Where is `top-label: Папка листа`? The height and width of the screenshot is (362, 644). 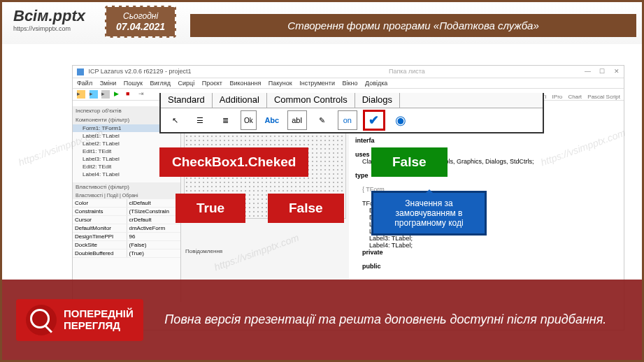
top-label: Папка листа is located at coordinates (407, 71).